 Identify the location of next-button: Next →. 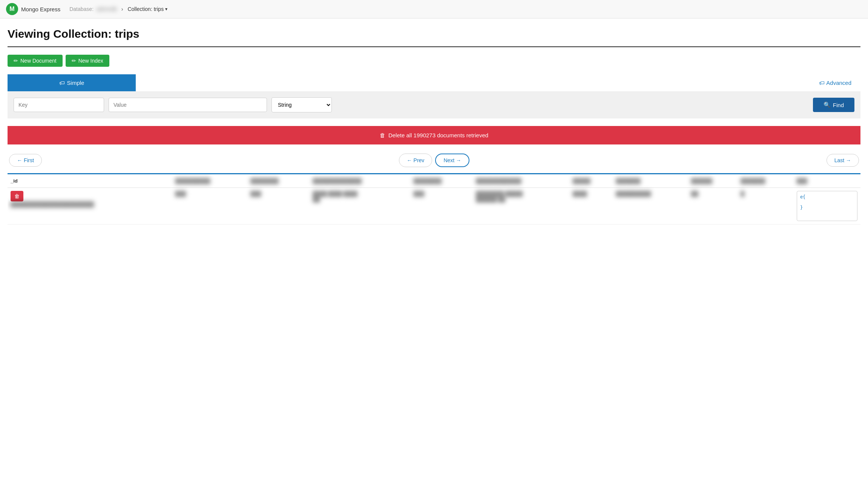
(452, 160).